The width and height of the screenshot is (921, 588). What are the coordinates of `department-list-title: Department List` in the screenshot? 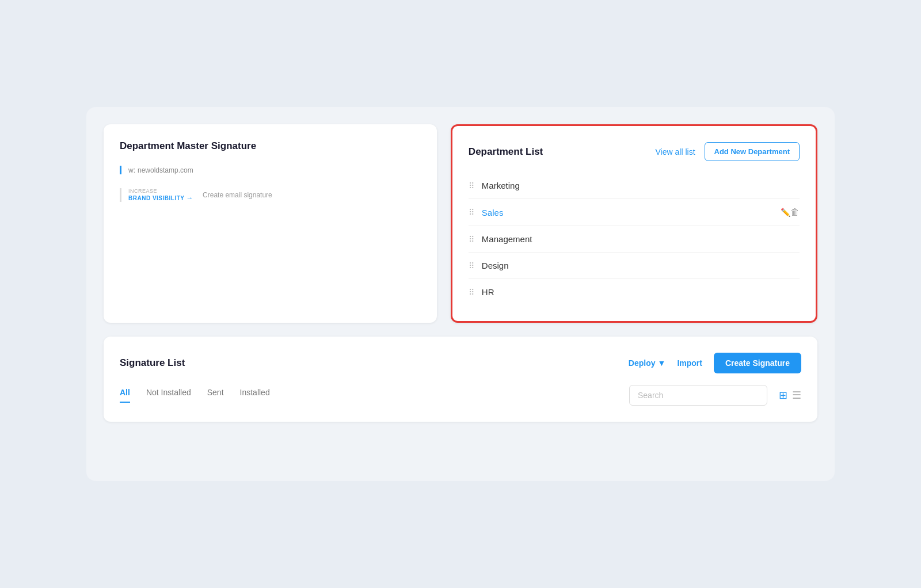 It's located at (557, 152).